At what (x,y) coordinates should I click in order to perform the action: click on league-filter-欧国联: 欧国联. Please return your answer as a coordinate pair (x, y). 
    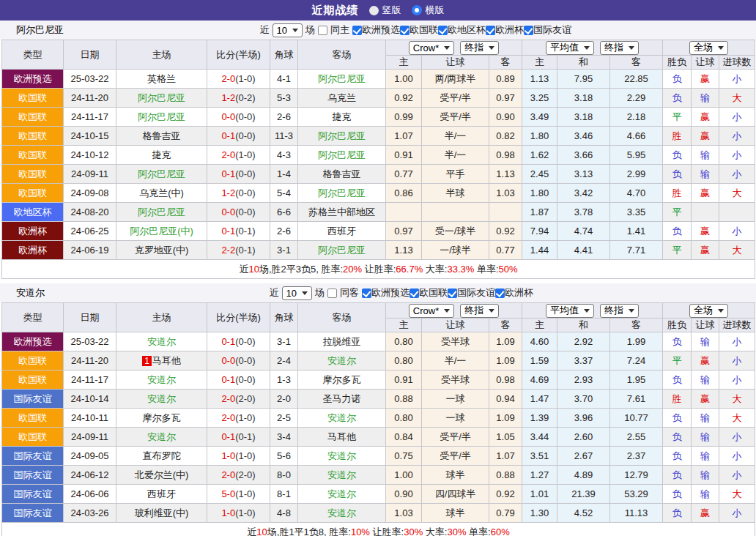
    Looking at the image, I should click on (419, 30).